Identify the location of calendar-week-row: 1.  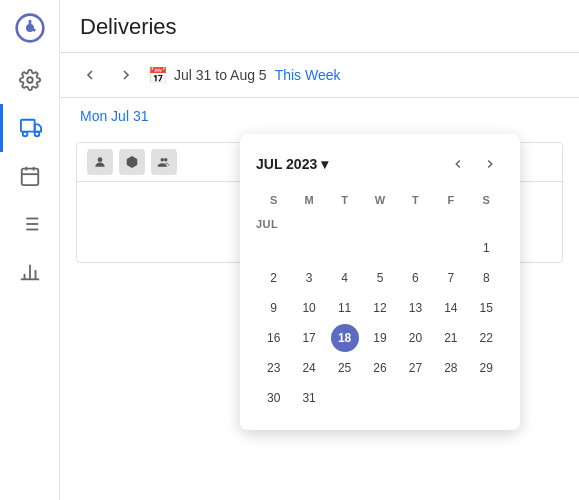
(380, 248).